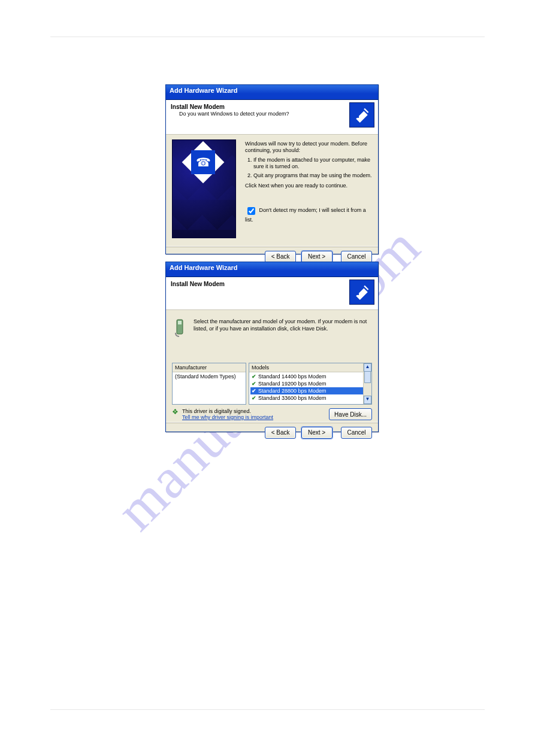  Describe the element at coordinates (272, 169) in the screenshot. I see `dialog-detect-modem: Add Hardware Wizard Install New Modem Do…` at that location.